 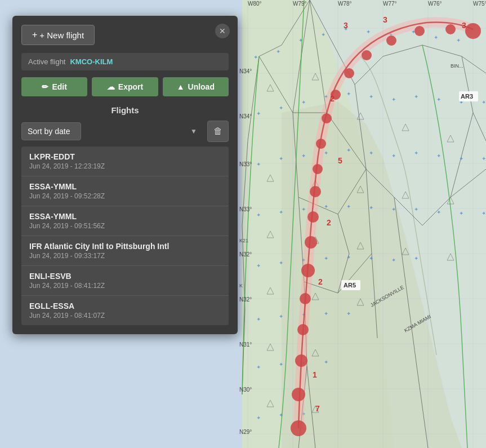 I want to click on svg-text: W78°, so click(x=345, y=3).